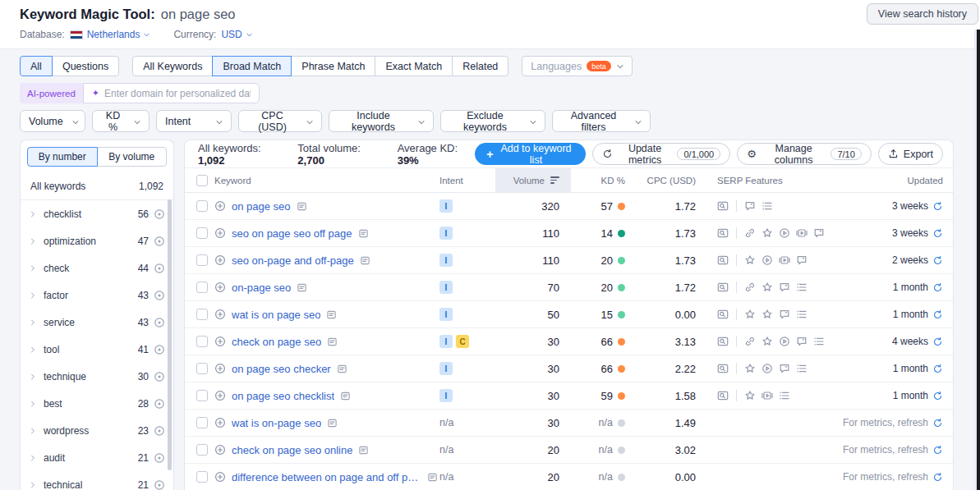  Describe the element at coordinates (97, 404) in the screenshot. I see `sidebar-group-best: best 28` at that location.